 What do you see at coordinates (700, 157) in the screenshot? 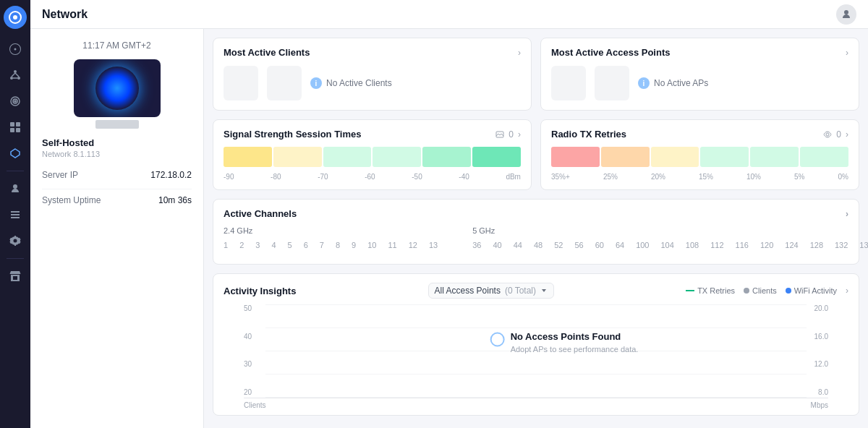
I see `radio-tx-bars` at bounding box center [700, 157].